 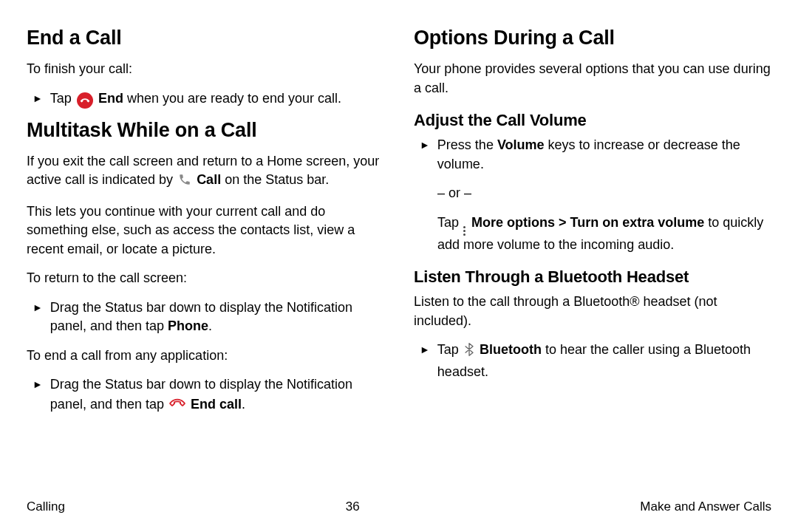 What do you see at coordinates (588, 222) in the screenshot?
I see `text-bold: More options > Turn on extra volume` at bounding box center [588, 222].